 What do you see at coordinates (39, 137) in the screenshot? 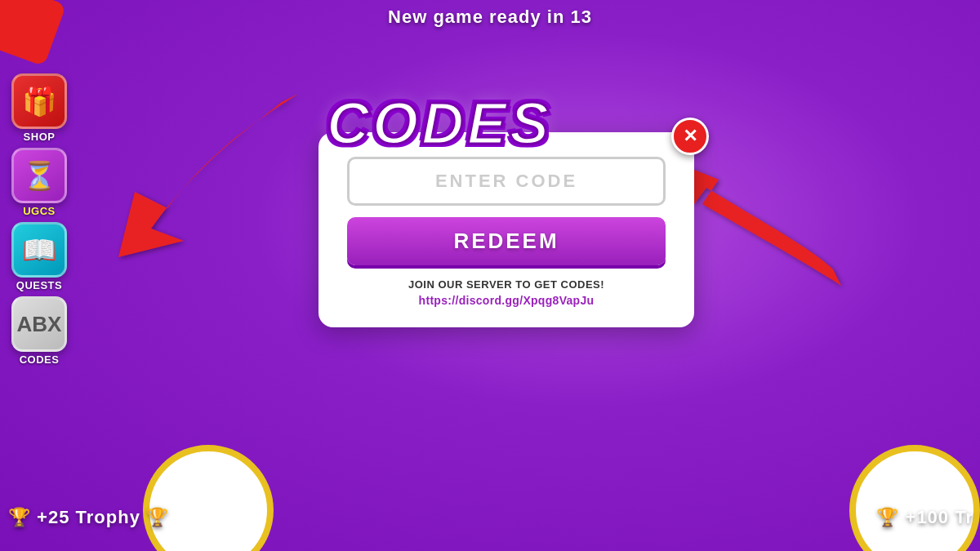
I see `shop-label: SHOP` at bounding box center [39, 137].